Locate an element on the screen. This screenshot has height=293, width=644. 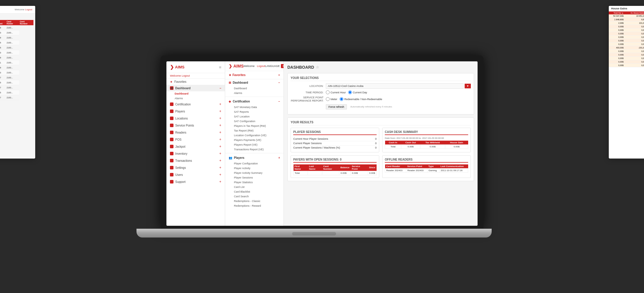
menu-players-report-ve: Players Report (VE) is located at coordinates (254, 145).